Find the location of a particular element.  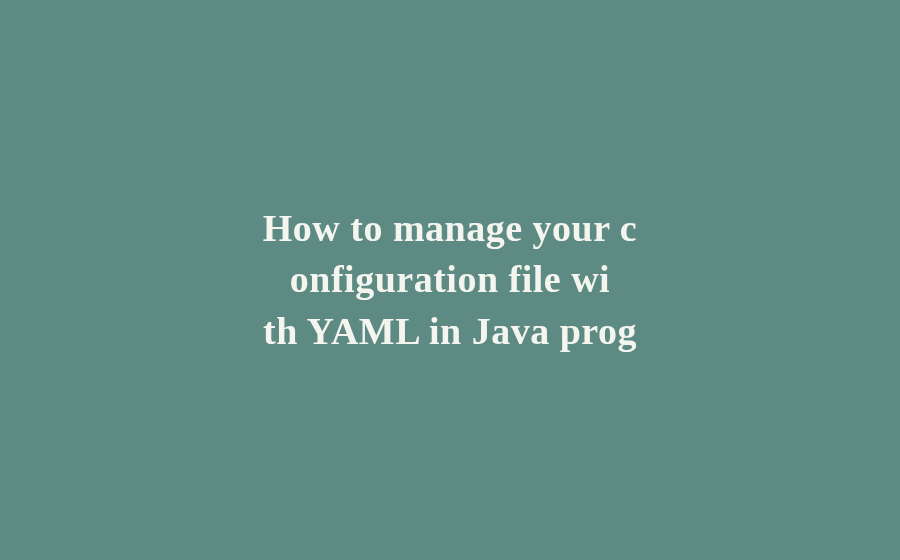

title-line-3: th YAML in Java prog is located at coordinates (450, 331).